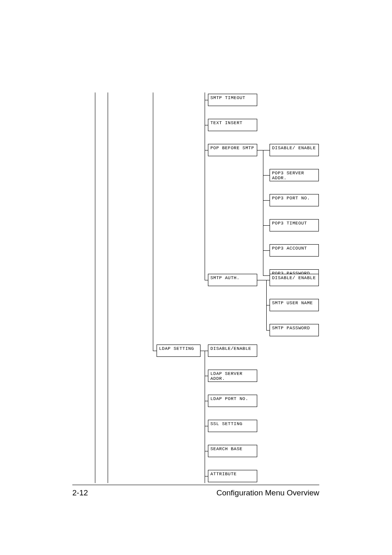  Describe the element at coordinates (268, 493) in the screenshot. I see `section-title: Configuration Menu Overview` at that location.